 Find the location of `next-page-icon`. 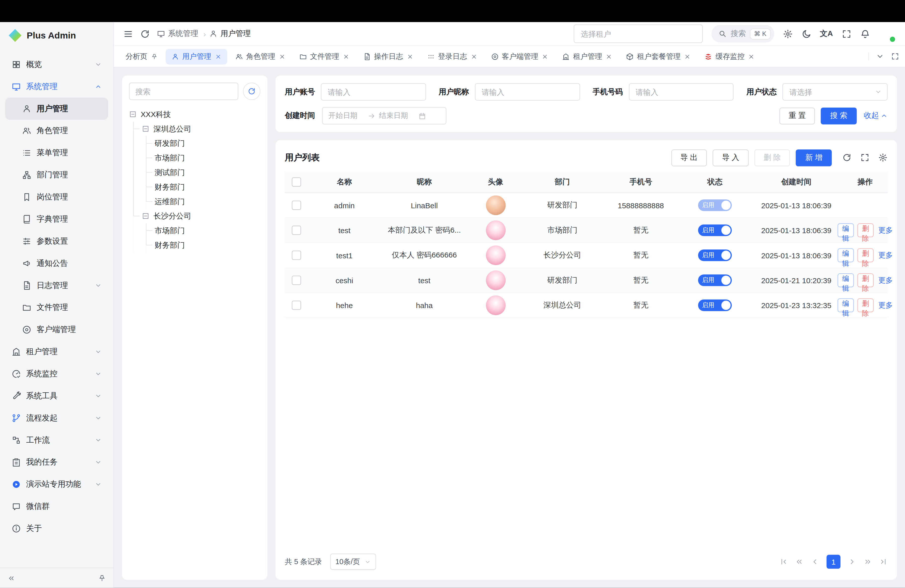

next-page-icon is located at coordinates (852, 561).